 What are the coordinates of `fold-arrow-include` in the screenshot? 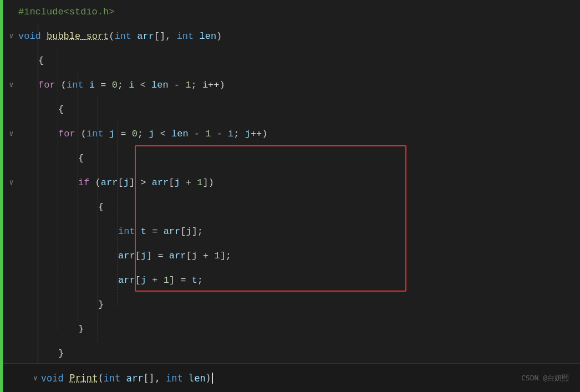 It's located at (11, 12).